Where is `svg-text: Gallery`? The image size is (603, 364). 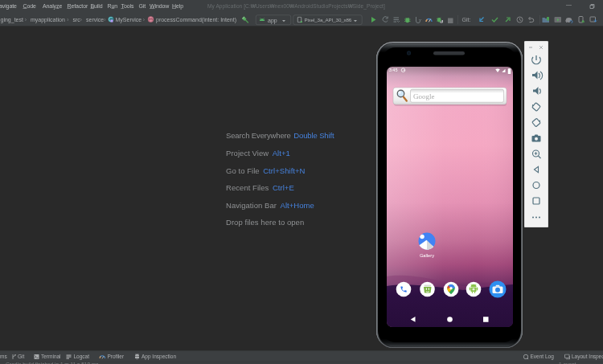
svg-text: Gallery is located at coordinates (427, 256).